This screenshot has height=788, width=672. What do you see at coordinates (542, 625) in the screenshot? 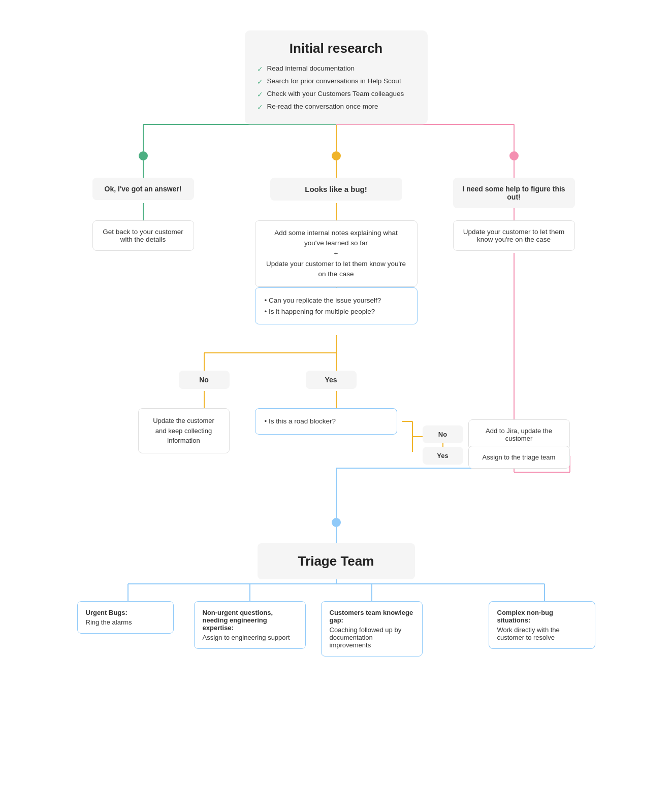
I see `triage-leaf-complex: Complex non-bug situations: Work directl…` at bounding box center [542, 625].